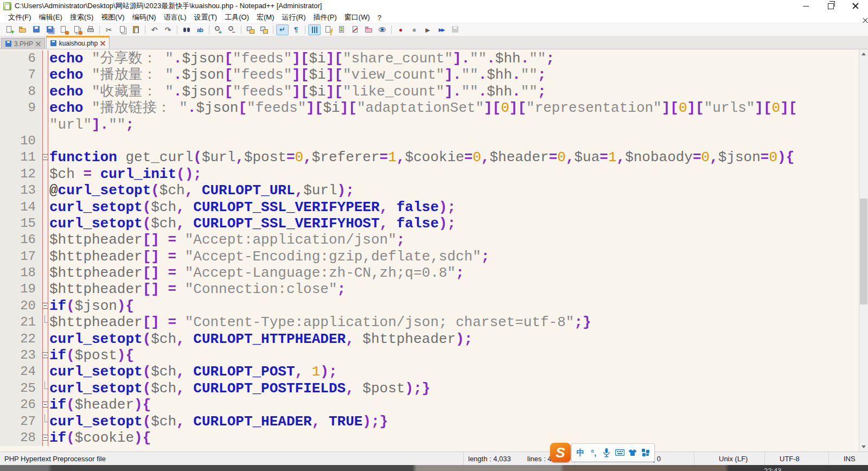  I want to click on status-insert-mode: INS, so click(848, 459).